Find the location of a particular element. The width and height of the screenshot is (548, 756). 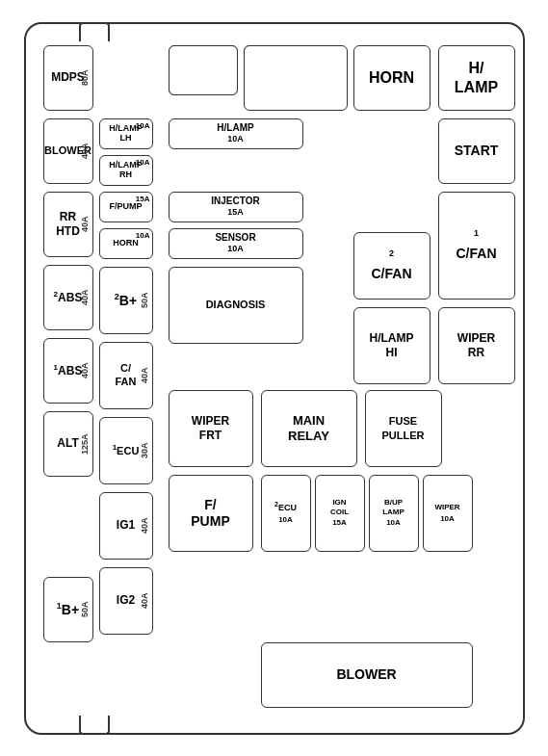

fuse-main-relay: MAINRELAY is located at coordinates (309, 429).